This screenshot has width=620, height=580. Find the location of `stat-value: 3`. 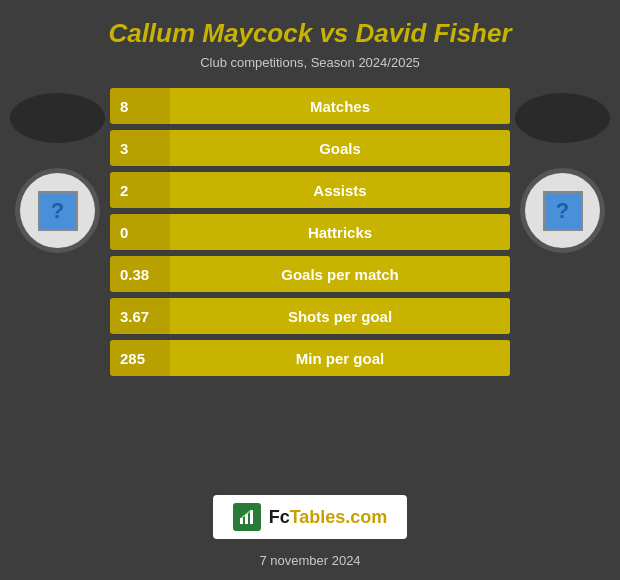

stat-value: 3 is located at coordinates (140, 148).